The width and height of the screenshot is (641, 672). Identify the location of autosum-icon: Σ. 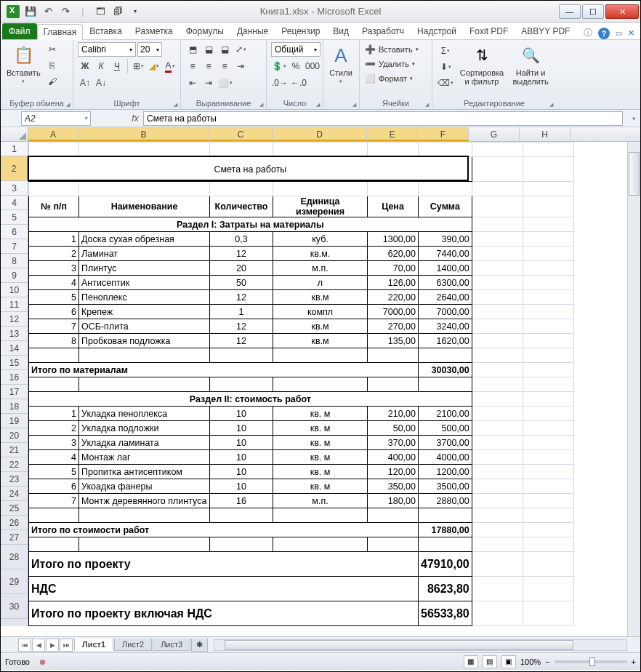
(446, 51).